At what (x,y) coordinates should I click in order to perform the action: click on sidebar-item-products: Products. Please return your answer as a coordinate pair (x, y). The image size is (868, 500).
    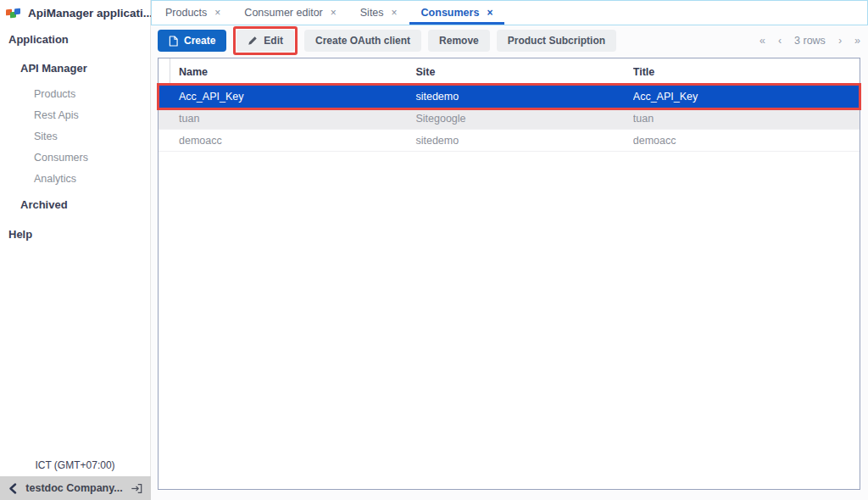
    Looking at the image, I should click on (54, 94).